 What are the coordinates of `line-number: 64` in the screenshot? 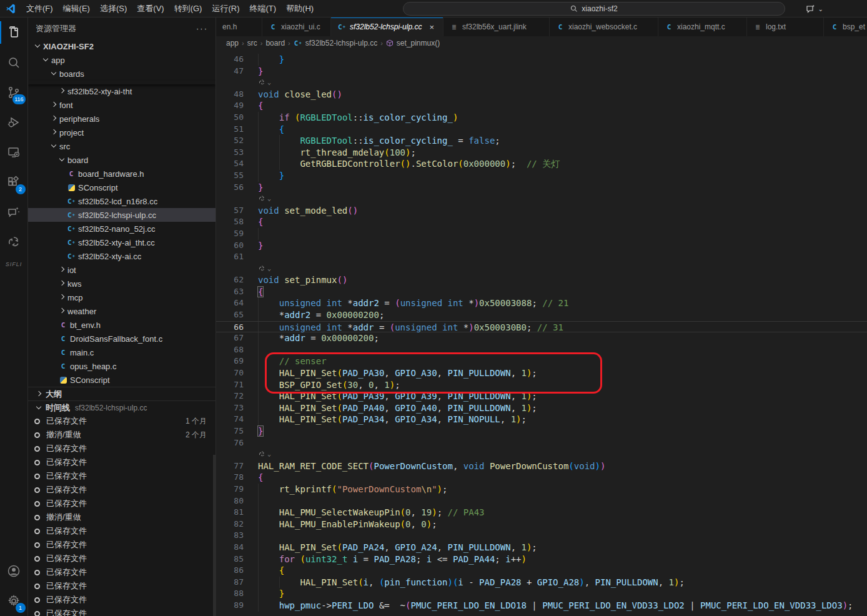 It's located at (230, 304).